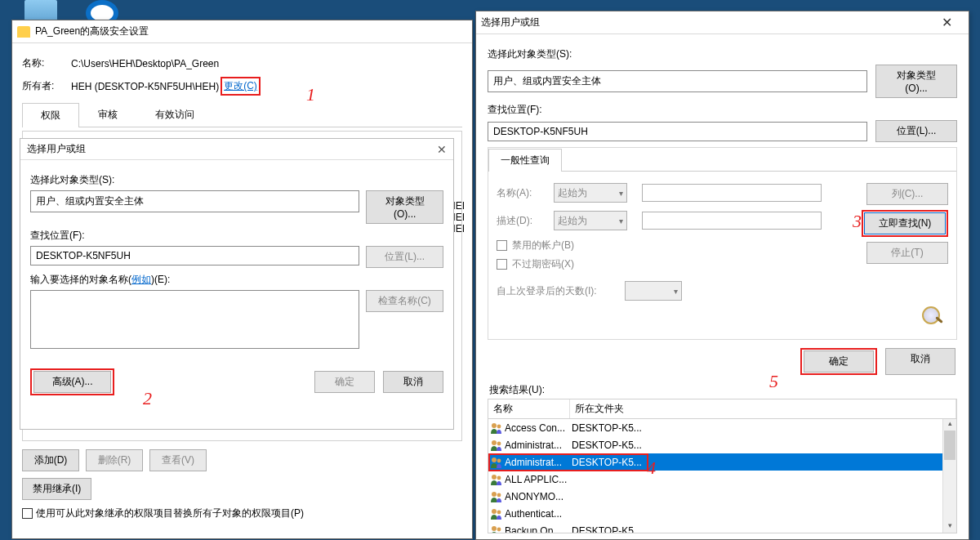 The image size is (980, 540). What do you see at coordinates (170, 513) in the screenshot?
I see `replace-label: 使用可从此对象继承的权限项目替换所有子对象的权限项目(P)` at bounding box center [170, 513].